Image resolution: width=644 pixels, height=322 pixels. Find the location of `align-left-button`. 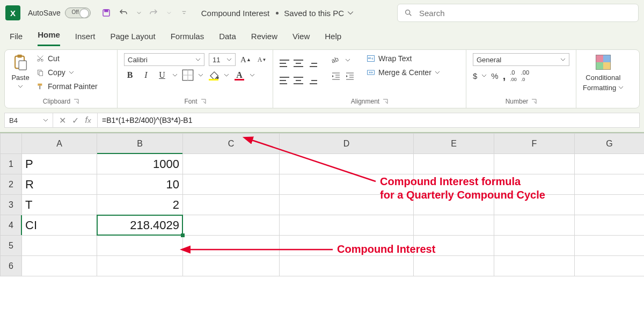

align-left-button is located at coordinates (284, 77).